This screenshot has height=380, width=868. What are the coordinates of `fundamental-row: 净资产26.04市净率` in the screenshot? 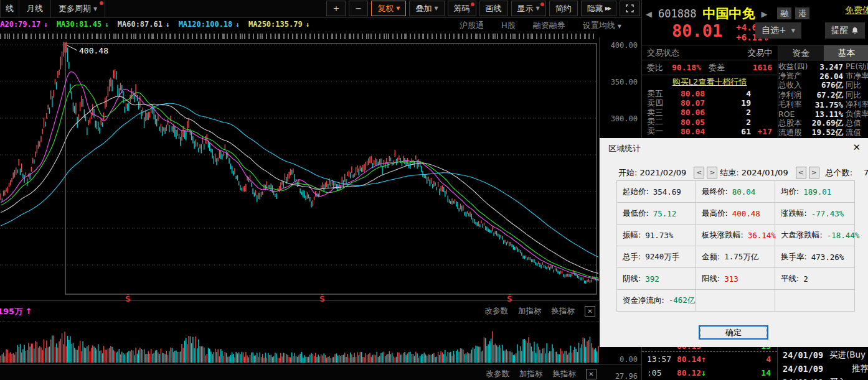 It's located at (823, 76).